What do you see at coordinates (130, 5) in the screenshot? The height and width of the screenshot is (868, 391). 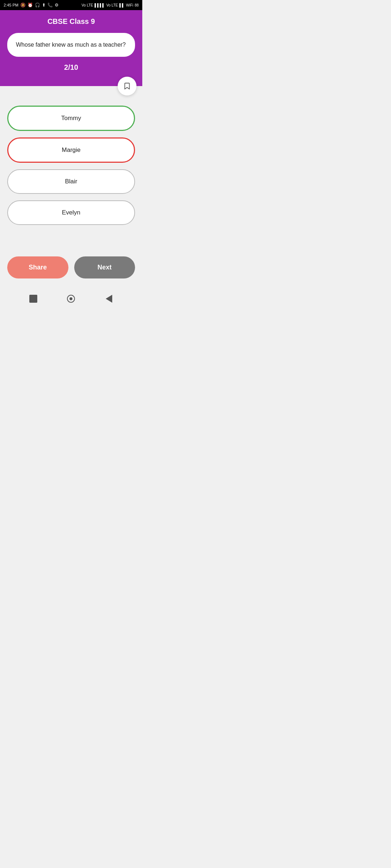 I see `wifi-icon: WiFi` at bounding box center [130, 5].